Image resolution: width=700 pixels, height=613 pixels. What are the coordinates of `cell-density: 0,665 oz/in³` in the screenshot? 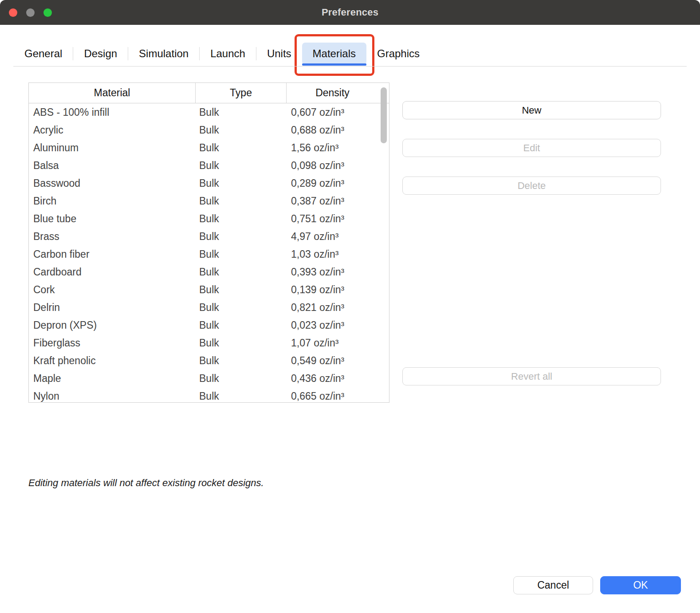 It's located at (333, 395).